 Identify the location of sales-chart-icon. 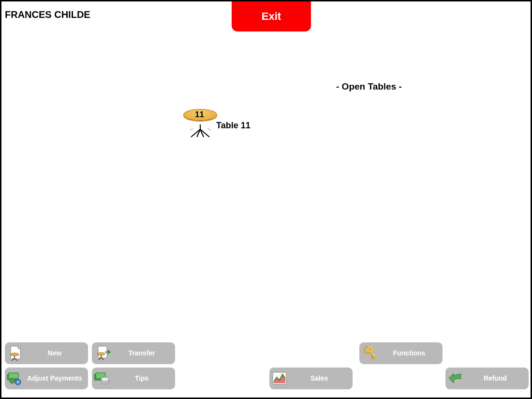
(280, 379).